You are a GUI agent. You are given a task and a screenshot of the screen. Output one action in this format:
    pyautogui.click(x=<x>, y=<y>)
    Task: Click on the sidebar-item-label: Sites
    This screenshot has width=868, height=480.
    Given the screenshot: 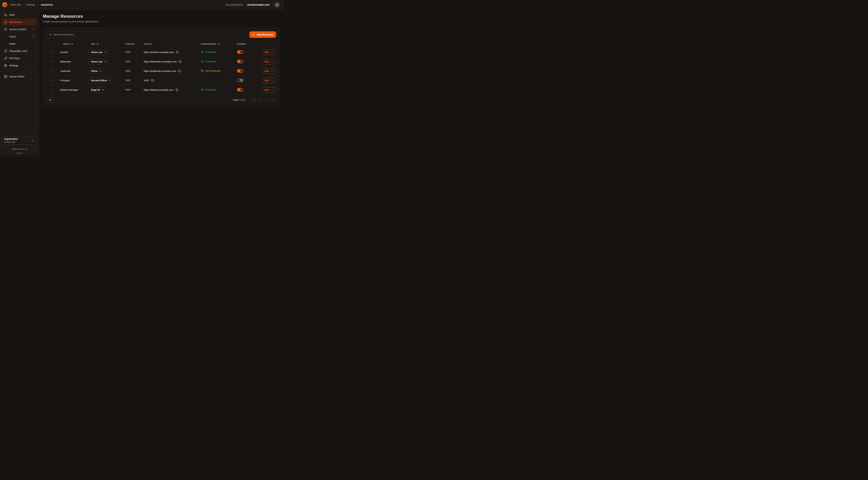 What is the action you would take?
    pyautogui.click(x=12, y=15)
    